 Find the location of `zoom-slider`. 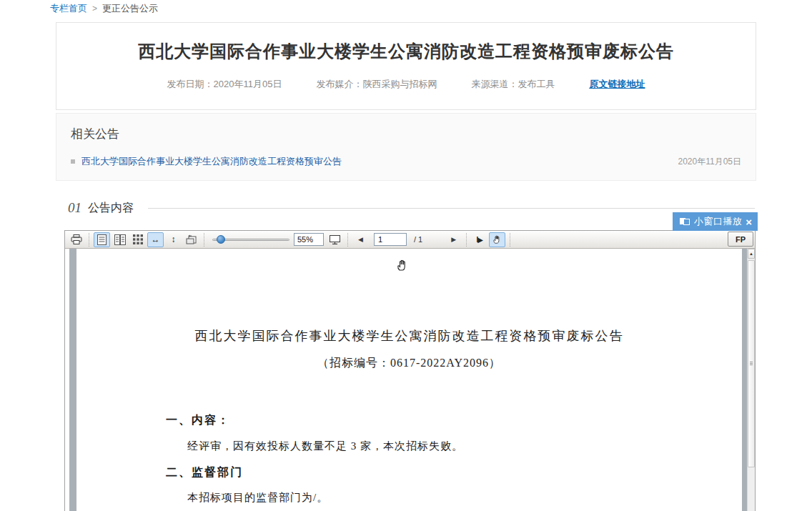

zoom-slider is located at coordinates (251, 240).